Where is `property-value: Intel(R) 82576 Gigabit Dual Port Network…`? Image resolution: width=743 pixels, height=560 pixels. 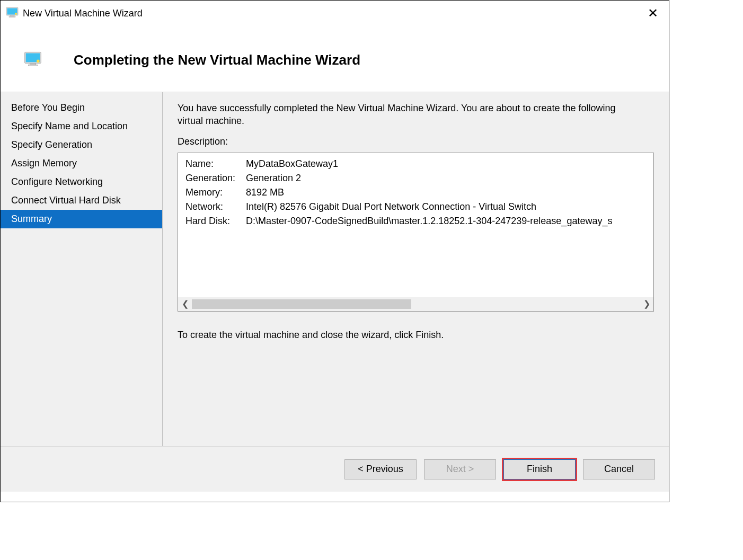
property-value: Intel(R) 82576 Gigabit Dual Port Network… is located at coordinates (391, 207).